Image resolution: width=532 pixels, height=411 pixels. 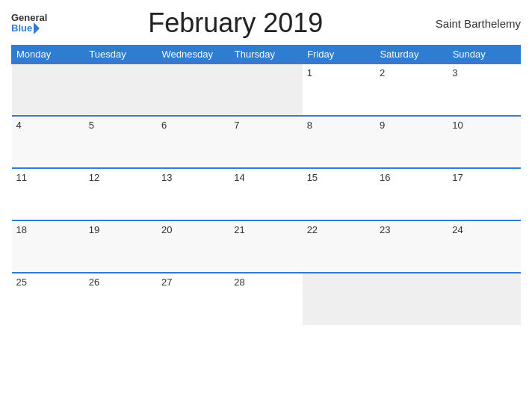 I want to click on calendar-day-cell: 3, so click(x=484, y=90).